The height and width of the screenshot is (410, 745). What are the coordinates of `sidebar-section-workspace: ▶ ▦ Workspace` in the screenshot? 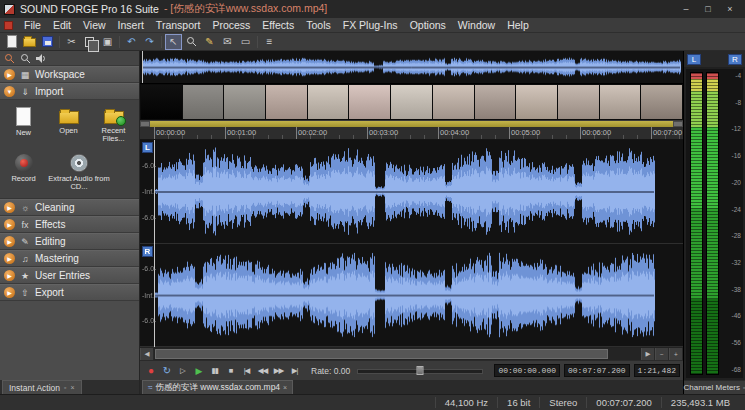 It's located at (70, 74).